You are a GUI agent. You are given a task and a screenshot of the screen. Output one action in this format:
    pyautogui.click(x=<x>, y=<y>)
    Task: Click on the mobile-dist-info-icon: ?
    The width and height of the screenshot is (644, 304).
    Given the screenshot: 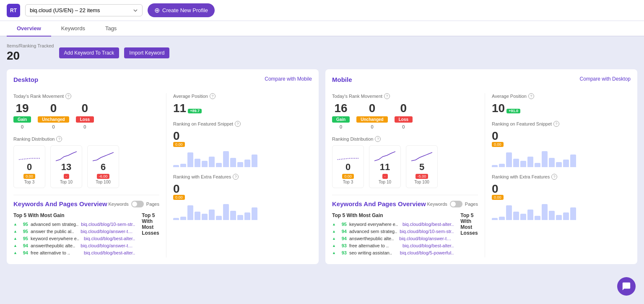 What is the action you would take?
    pyautogui.click(x=378, y=139)
    